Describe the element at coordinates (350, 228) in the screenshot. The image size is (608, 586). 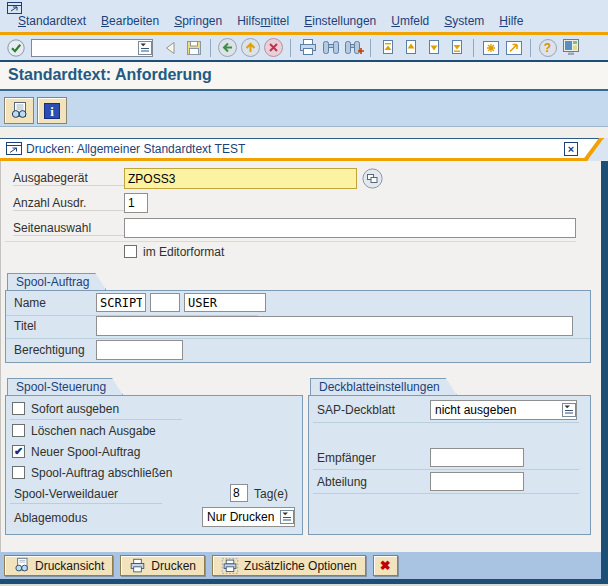
I see `page-selection-input` at that location.